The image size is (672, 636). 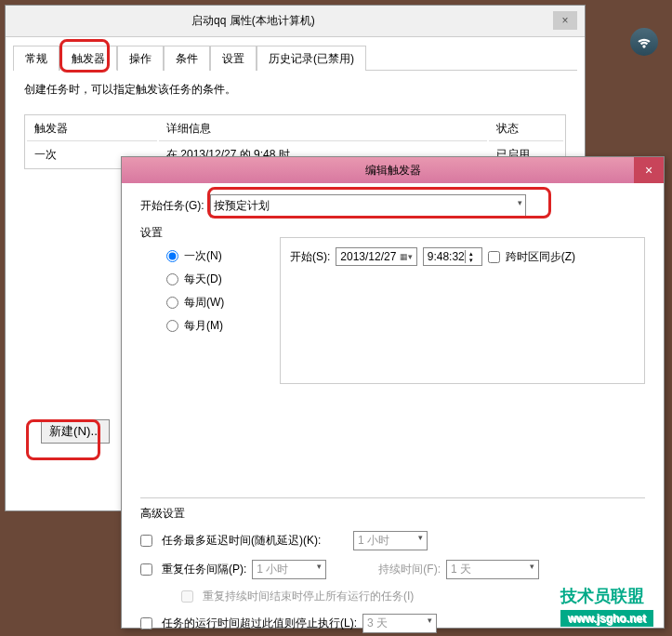 What do you see at coordinates (453, 257) in the screenshot?
I see `start-time-input: 9:48:32▴▾` at bounding box center [453, 257].